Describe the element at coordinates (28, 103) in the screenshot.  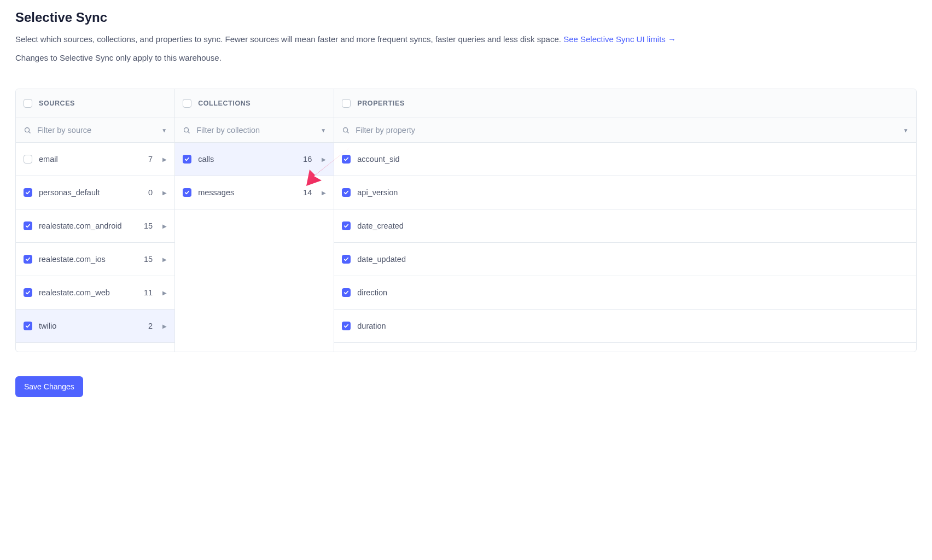
I see `sources-select-all-checkbox` at that location.